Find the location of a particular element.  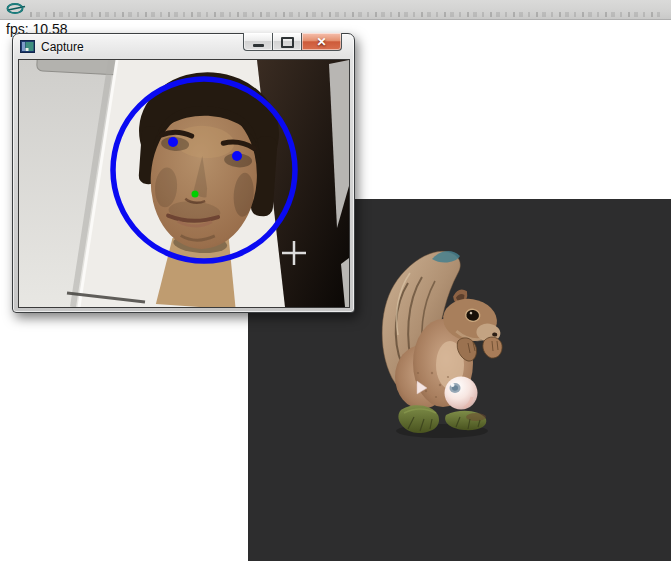

maximize-icon is located at coordinates (288, 42).